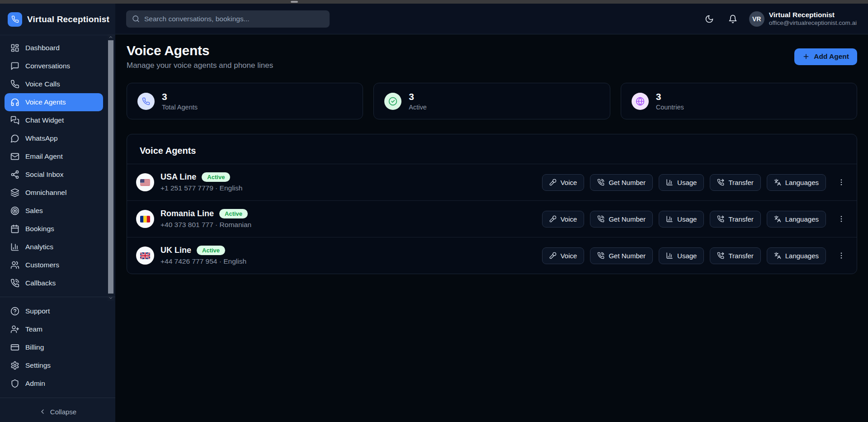 Image resolution: width=868 pixels, height=422 pixels. What do you see at coordinates (206, 225) in the screenshot?
I see `agent-details: +40 373 801 777 · Romanian` at bounding box center [206, 225].